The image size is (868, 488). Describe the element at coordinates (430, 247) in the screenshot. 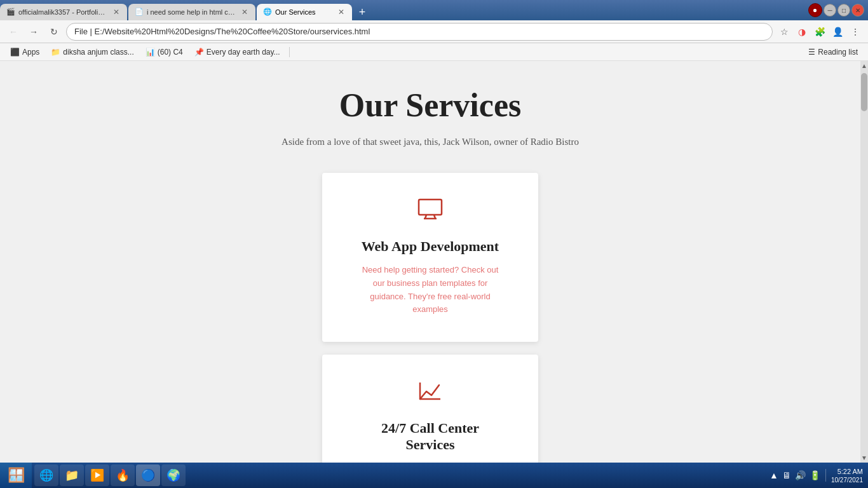

I see `service-1-title: Web App Development` at that location.